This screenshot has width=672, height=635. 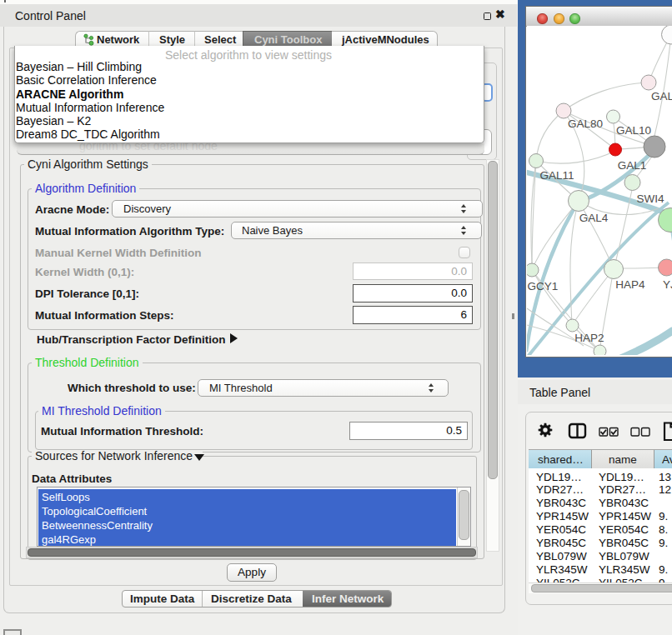 I want to click on svg-text: SWI4, so click(x=650, y=198).